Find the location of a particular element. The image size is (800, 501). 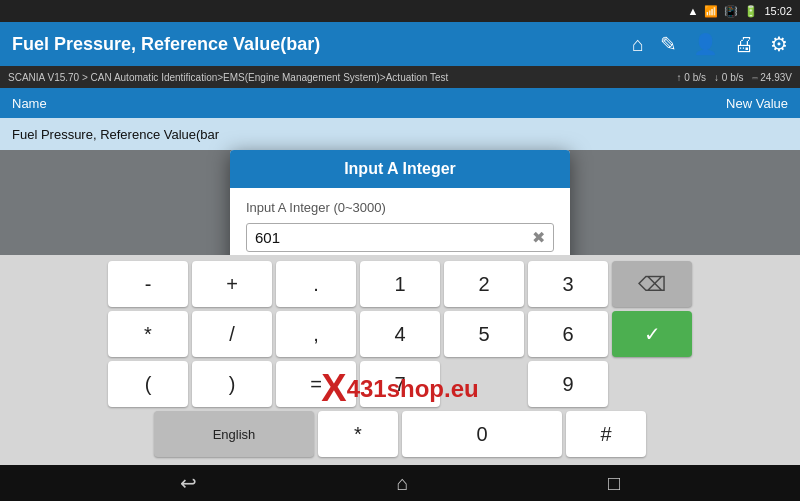

dialog-title: Input A Integer is located at coordinates (400, 168).